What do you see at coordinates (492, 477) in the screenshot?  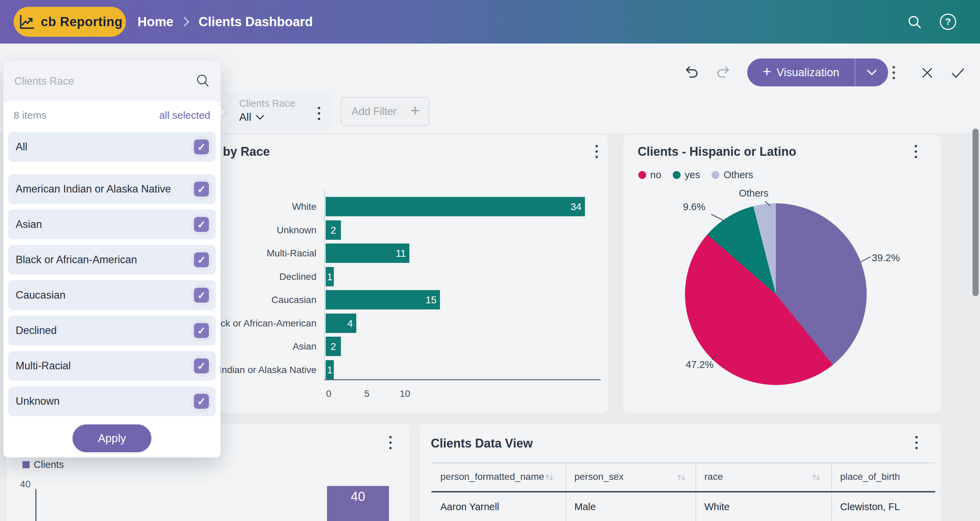 I see `column-header-person-formatted-name: person_formatted_name` at bounding box center [492, 477].